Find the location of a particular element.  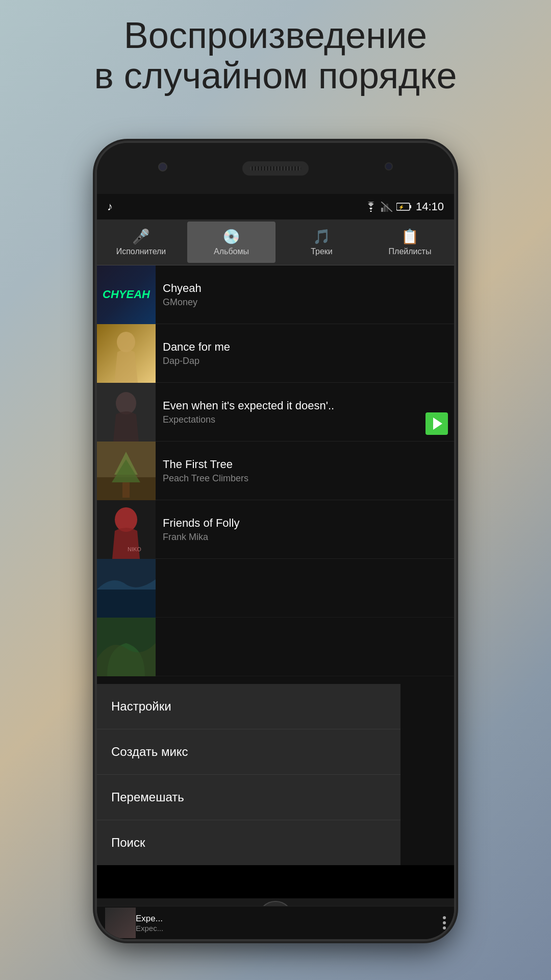

album-art-firsttree is located at coordinates (127, 471).